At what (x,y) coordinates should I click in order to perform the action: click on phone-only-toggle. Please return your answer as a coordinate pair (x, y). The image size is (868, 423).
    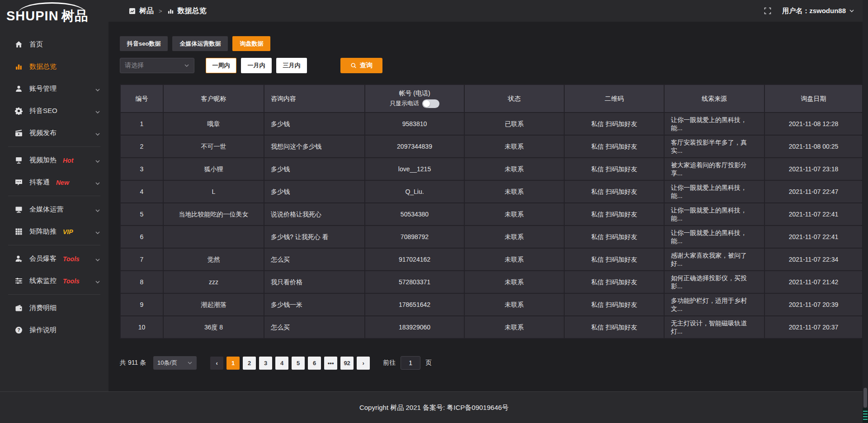
    Looking at the image, I should click on (431, 104).